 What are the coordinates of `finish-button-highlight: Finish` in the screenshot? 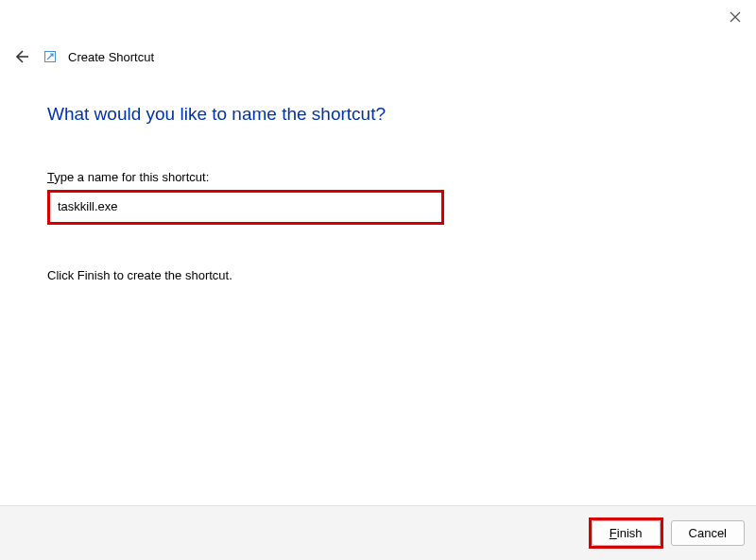 It's located at (626, 533).